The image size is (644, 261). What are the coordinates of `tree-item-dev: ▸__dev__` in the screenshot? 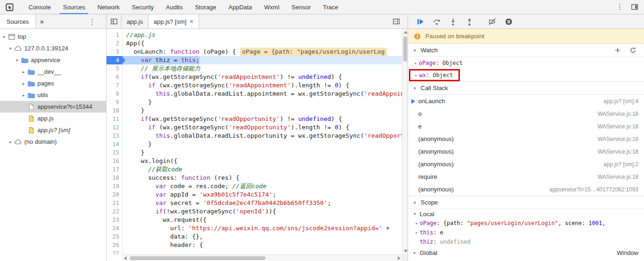 It's located at (53, 72).